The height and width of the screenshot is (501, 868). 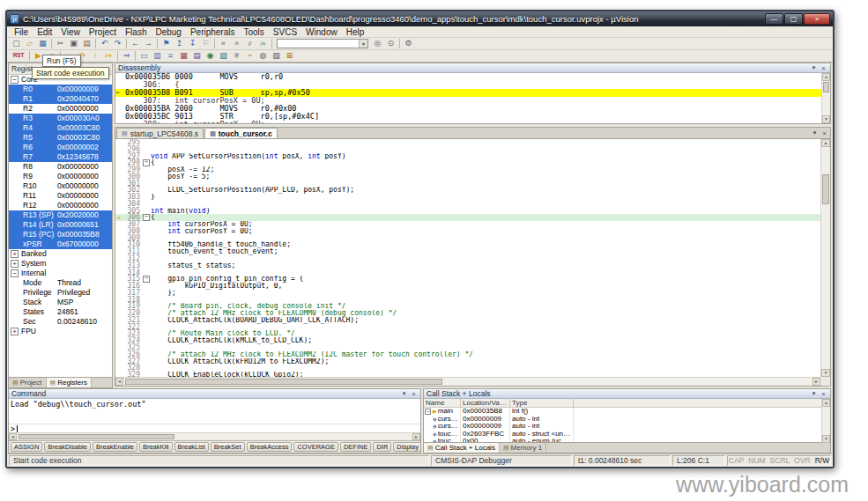 What do you see at coordinates (70, 32) in the screenshot?
I see `menu-item-view: View` at bounding box center [70, 32].